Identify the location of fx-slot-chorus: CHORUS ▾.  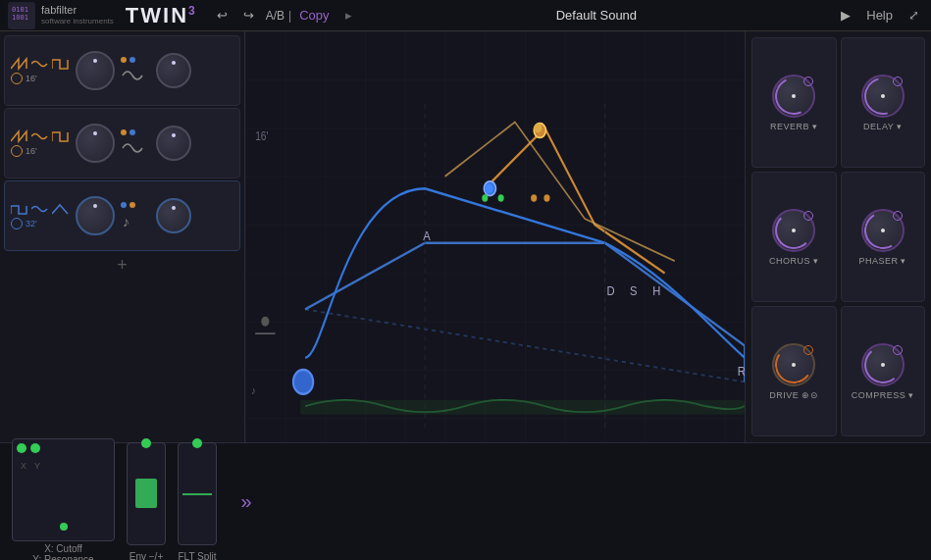
(795, 237).